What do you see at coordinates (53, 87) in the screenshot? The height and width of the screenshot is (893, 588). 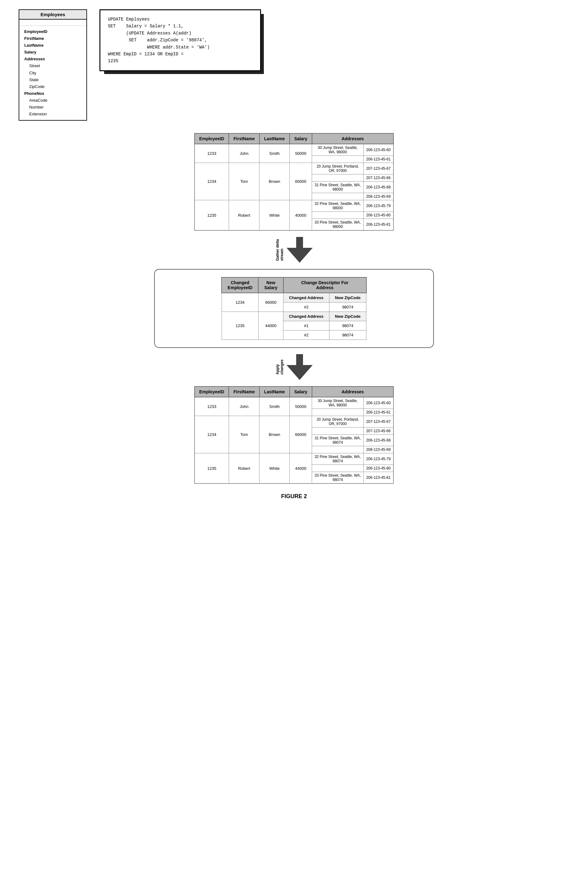 I see `field-zipcode: ZipCode` at bounding box center [53, 87].